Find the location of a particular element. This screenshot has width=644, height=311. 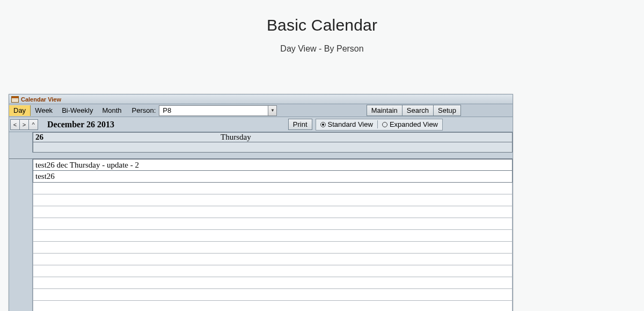

tab-biweekly: Bi-Weekly is located at coordinates (77, 111).